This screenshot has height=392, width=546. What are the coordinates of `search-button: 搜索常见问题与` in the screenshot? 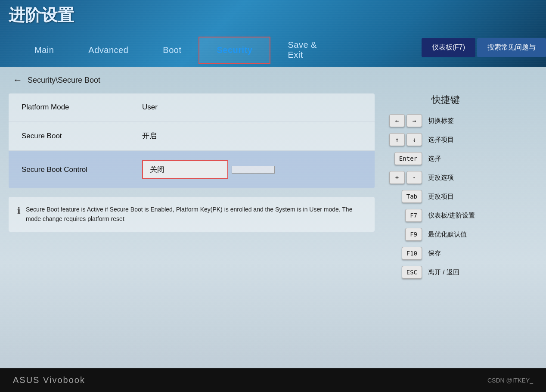 It's located at (512, 47).